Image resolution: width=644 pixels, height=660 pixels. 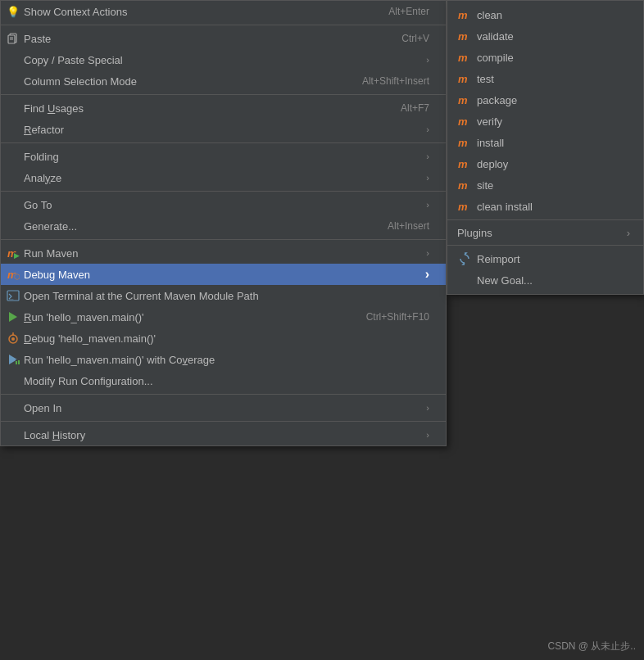 I want to click on submenu-item-clean-install: m clean install, so click(x=546, y=206).